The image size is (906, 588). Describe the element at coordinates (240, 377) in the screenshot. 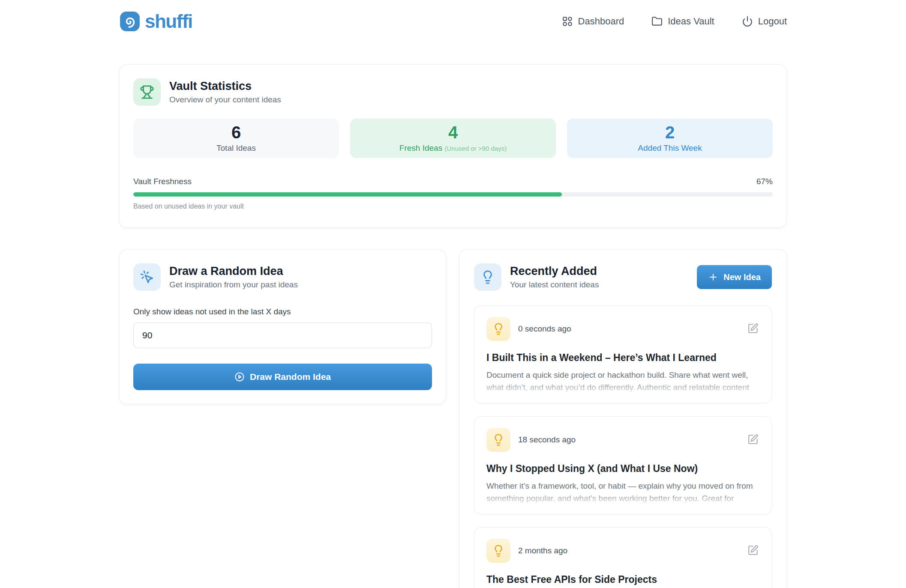

I see `play-circle-icon` at that location.